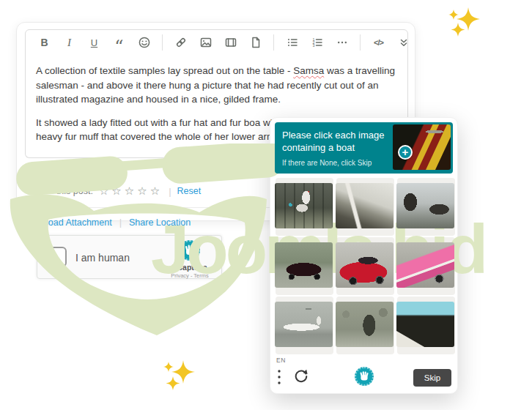  I want to click on svg-text: 3, so click(314, 45).